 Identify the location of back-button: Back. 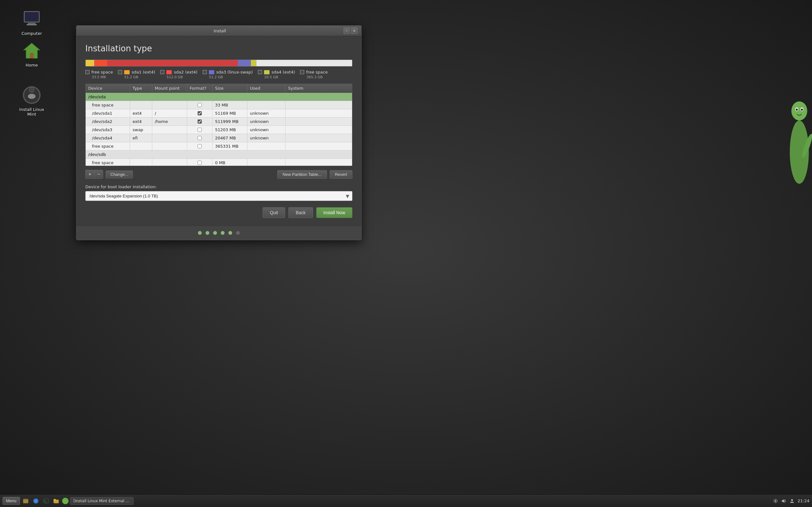
(301, 213).